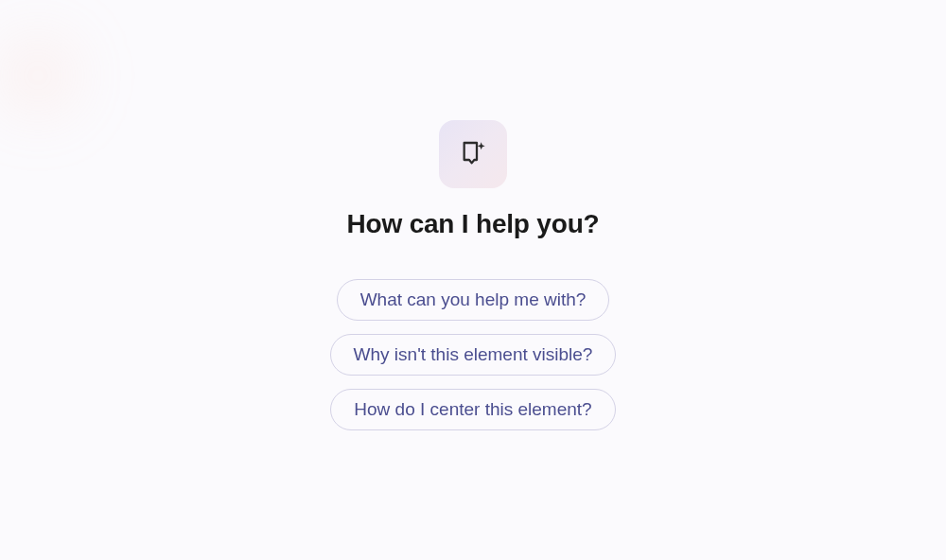 The height and width of the screenshot is (560, 946). What do you see at coordinates (473, 355) in the screenshot?
I see `suggestion-pill: Why isn't this element visible?` at bounding box center [473, 355].